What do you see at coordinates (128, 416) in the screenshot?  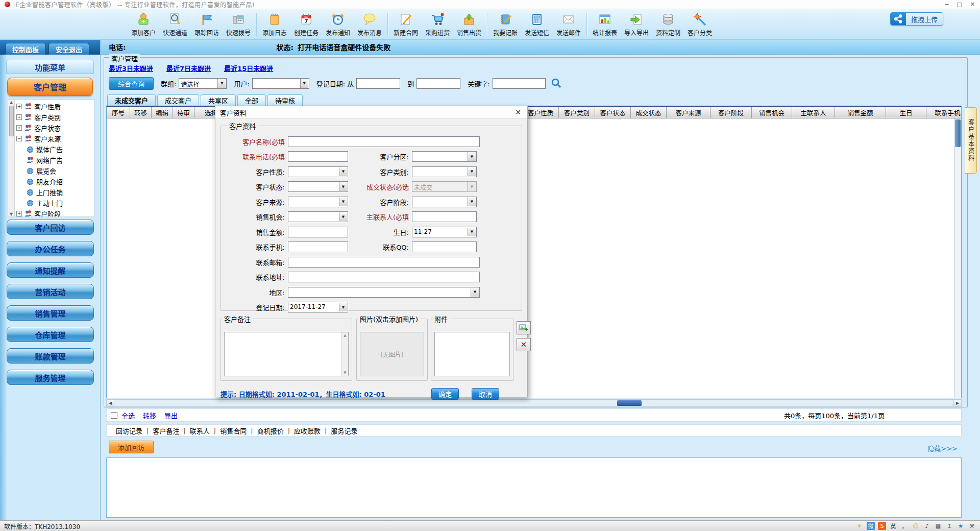 I see `footer-link: 全选` at bounding box center [128, 416].